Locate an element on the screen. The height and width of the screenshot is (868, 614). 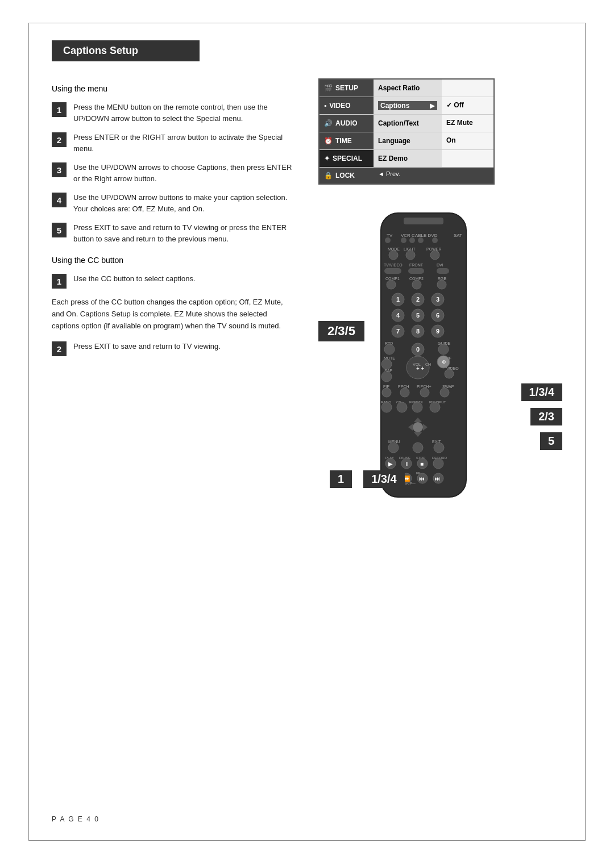
svg-text: FRONT is located at coordinates (416, 265).